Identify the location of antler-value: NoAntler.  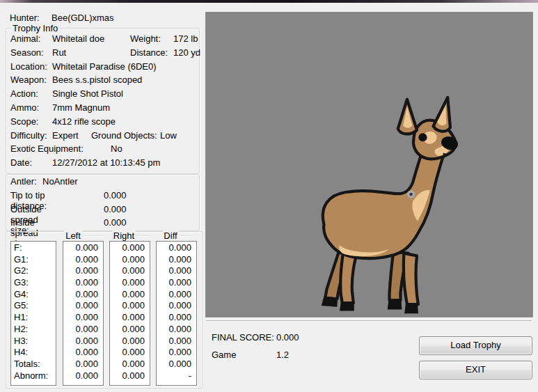
(60, 181).